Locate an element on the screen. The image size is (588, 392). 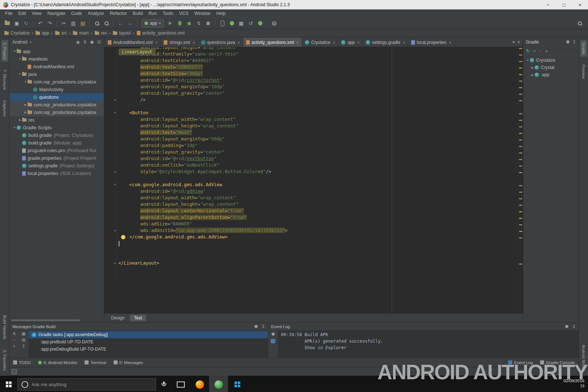
gradle-node-crystalize: ▼Crystalize is located at coordinates (551, 60).